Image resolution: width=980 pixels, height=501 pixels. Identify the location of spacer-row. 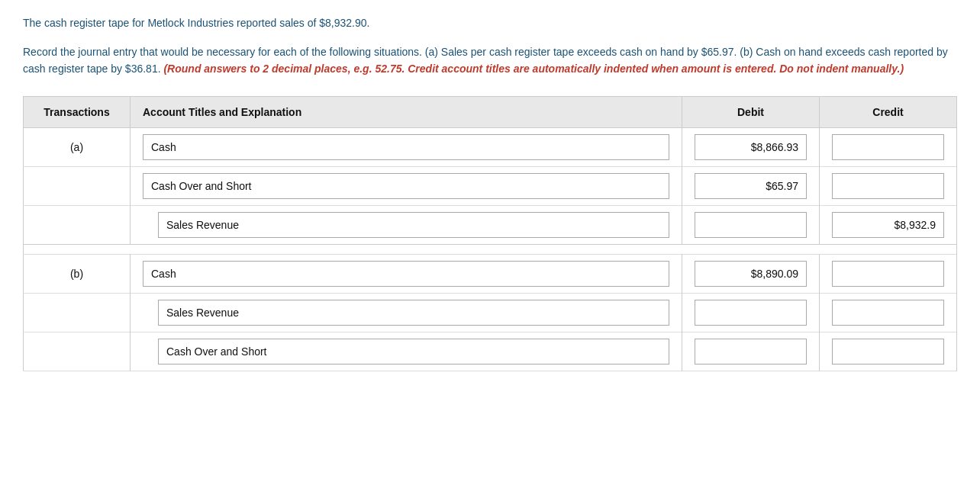
(490, 249).